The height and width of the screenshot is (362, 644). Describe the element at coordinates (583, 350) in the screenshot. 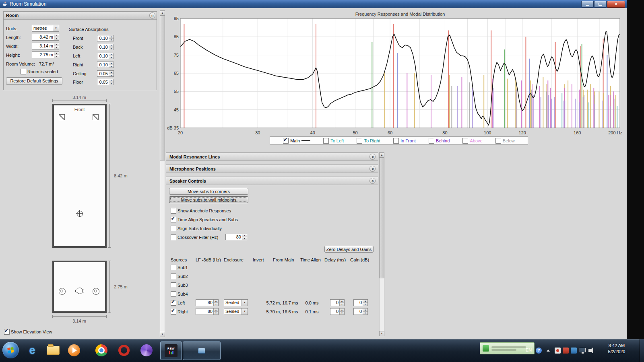

I see `network-tray-icon` at that location.